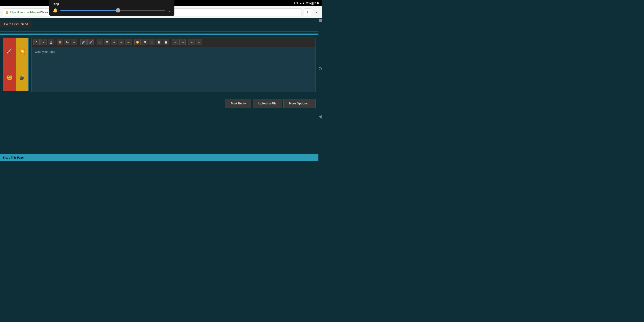 This screenshot has height=322, width=644. I want to click on action-buttons: Post Reply Upload a File More Options..., so click(270, 104).